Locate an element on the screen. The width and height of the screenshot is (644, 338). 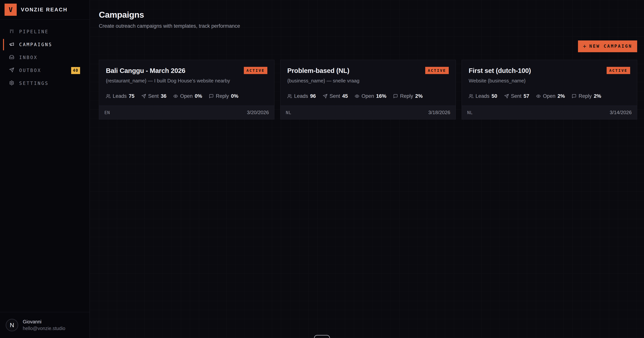
outbox-count-badge: 40 is located at coordinates (76, 71).